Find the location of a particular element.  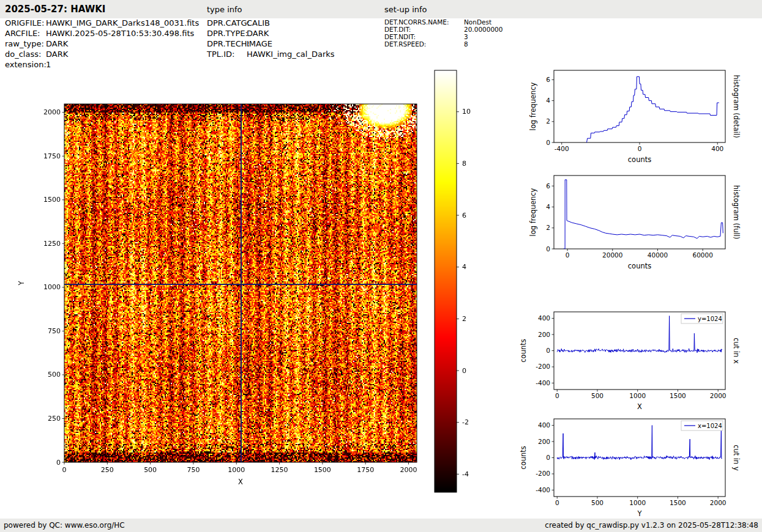

x-tick-label: 1250 is located at coordinates (280, 470).